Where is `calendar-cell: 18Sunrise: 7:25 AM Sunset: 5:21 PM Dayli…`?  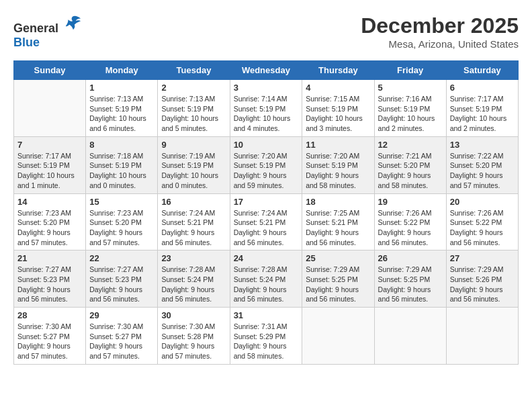 calendar-cell: 18Sunrise: 7:25 AM Sunset: 5:21 PM Dayli… is located at coordinates (339, 222).